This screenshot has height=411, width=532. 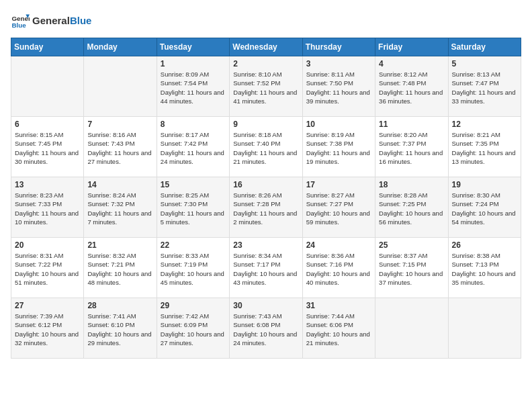 I want to click on day-number: 29, so click(x=193, y=306).